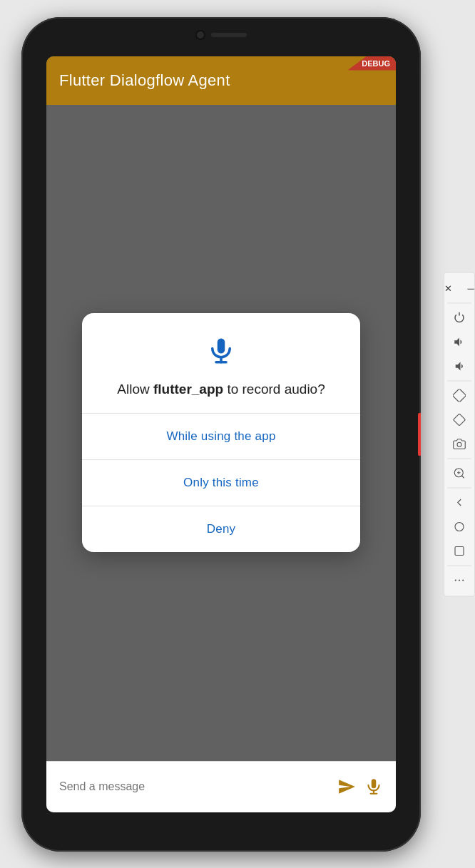  I want to click on more-button, so click(459, 580).